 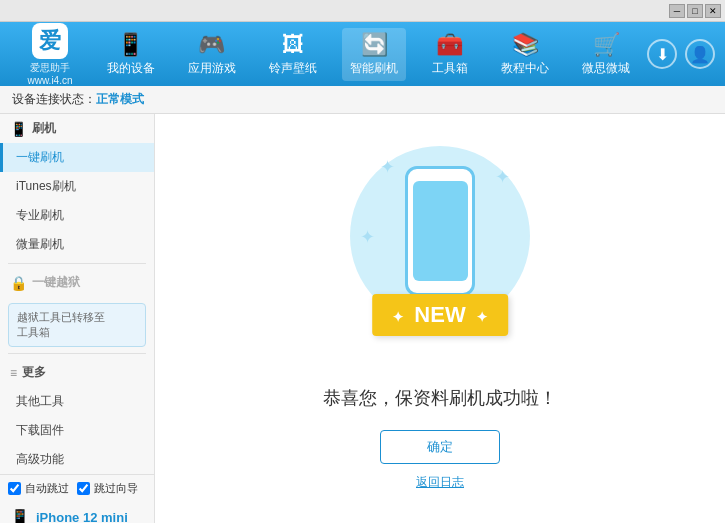 What do you see at coordinates (293, 68) in the screenshot?
I see `nav-item-wallpaper-label: 铃声壁纸` at bounding box center [293, 68].